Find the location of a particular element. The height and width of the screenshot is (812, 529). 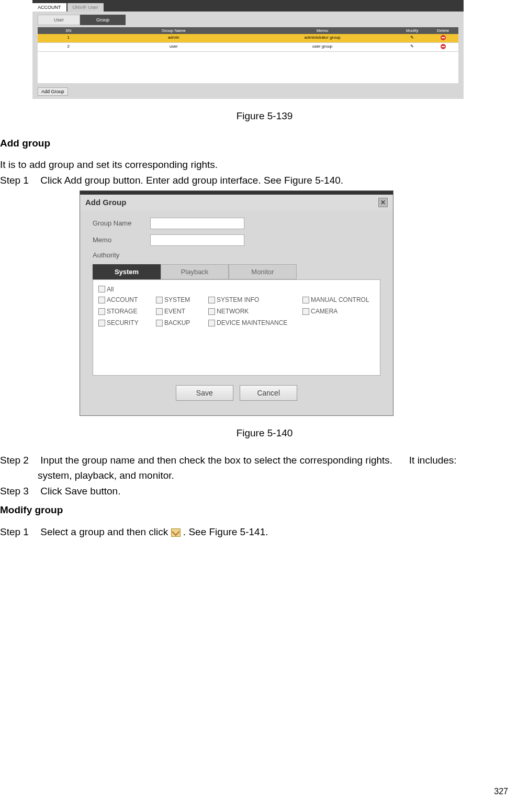

step-text-a: Select a group and then click is located at coordinates (104, 532).